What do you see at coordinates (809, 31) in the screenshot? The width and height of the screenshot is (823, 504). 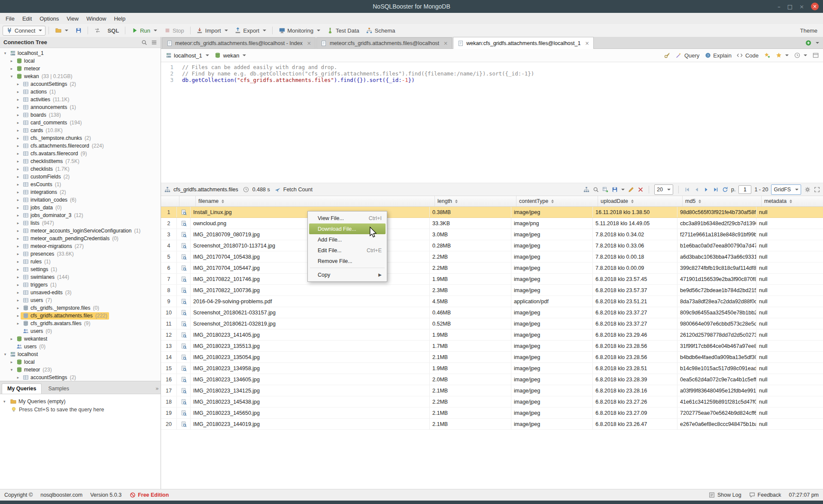 I see `theme-button: Theme` at bounding box center [809, 31].